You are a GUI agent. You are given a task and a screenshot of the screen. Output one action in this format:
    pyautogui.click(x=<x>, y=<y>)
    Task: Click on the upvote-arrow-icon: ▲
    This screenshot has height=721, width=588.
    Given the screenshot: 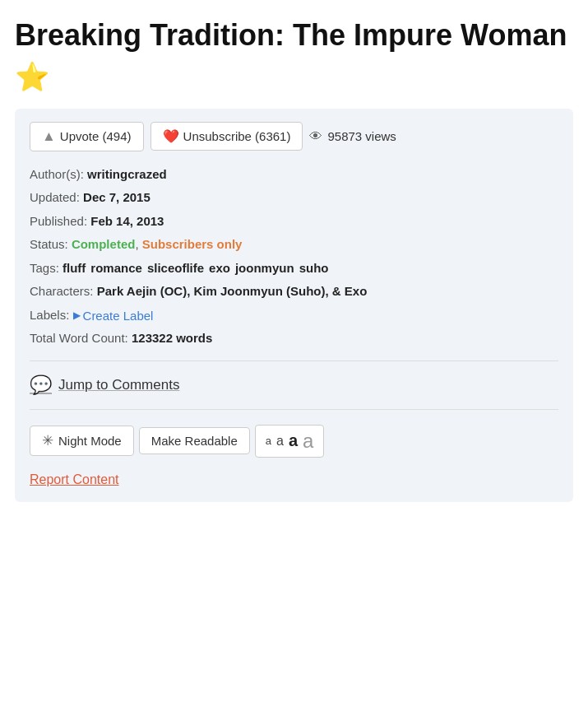 What is the action you would take?
    pyautogui.click(x=49, y=137)
    